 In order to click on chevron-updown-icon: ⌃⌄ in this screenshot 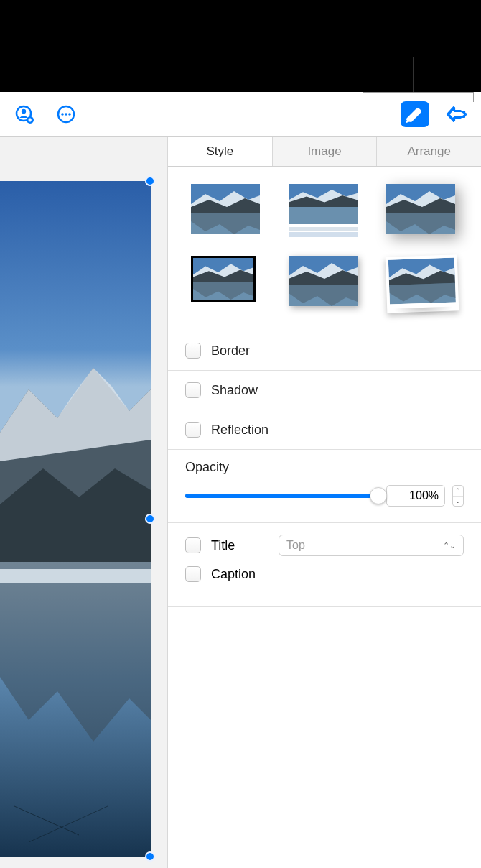, I will do `click(449, 546)`.